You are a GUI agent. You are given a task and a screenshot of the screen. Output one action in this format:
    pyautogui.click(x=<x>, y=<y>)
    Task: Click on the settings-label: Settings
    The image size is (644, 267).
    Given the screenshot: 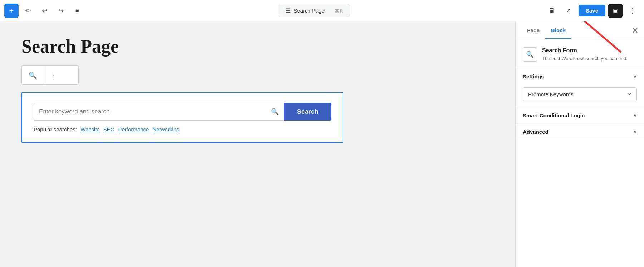 What is the action you would take?
    pyautogui.click(x=533, y=77)
    